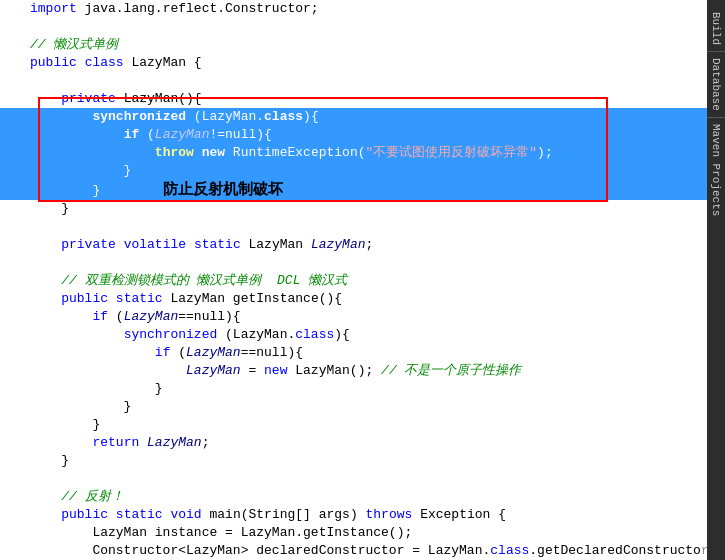  What do you see at coordinates (223, 188) in the screenshot?
I see `annotation-text: 防止反射机制破坏` at bounding box center [223, 188].